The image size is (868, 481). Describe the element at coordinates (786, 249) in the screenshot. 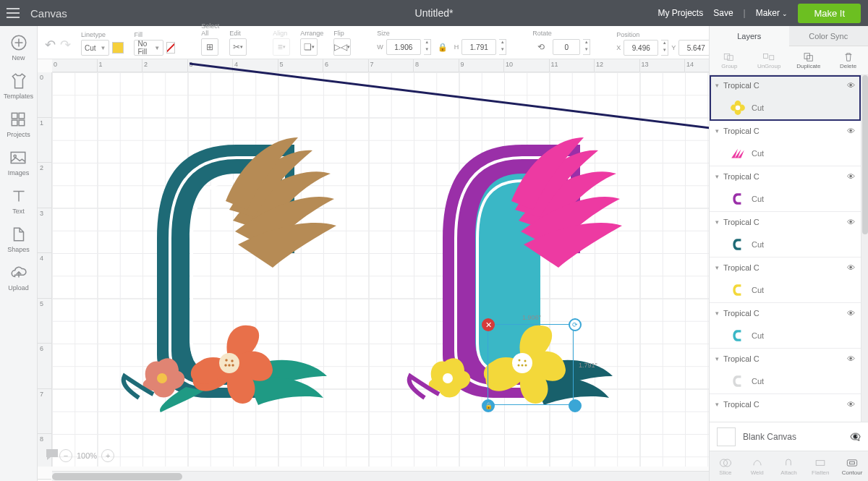

I see `layers-list: ▾Tropical C👁Cut▾Tropical C👁Cut▾Tropical …` at that location.